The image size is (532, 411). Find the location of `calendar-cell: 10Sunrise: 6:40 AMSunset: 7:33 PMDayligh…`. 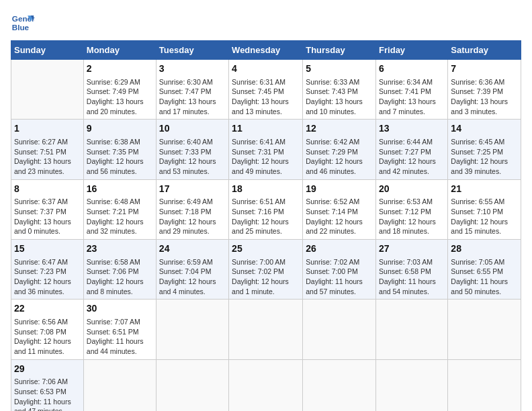

calendar-cell: 10Sunrise: 6:40 AMSunset: 7:33 PMDayligh… is located at coordinates (192, 149).